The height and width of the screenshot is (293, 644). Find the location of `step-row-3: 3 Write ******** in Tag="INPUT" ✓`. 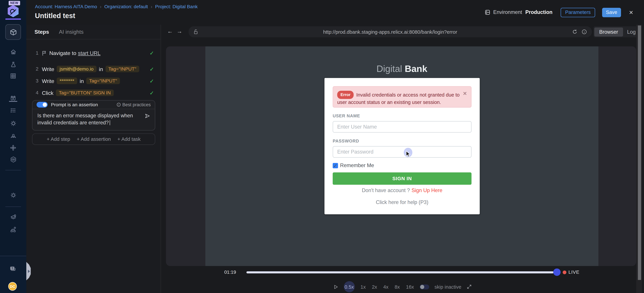

step-row-3: 3 Write ******** in Tag="INPUT" ✓ is located at coordinates (94, 81).